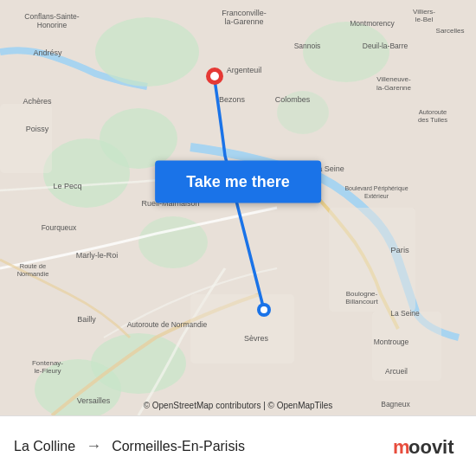 The image size is (476, 476). What do you see at coordinates (68, 186) in the screenshot?
I see `svg-text: Le Pecq` at bounding box center [68, 186].